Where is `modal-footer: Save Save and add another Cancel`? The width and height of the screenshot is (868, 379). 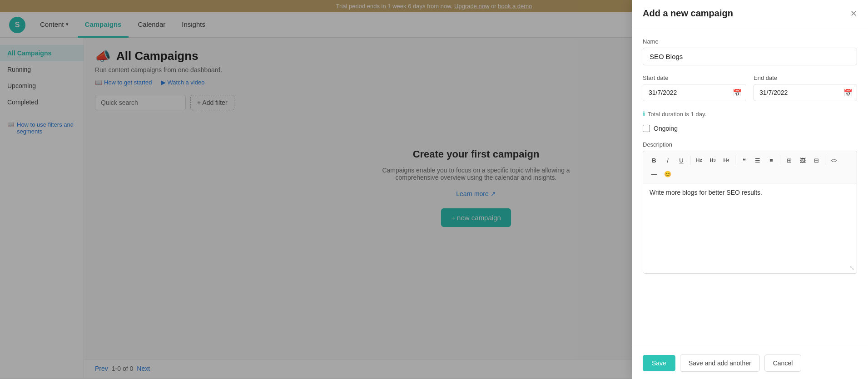
modal-footer: Save Save and add another Cancel is located at coordinates (750, 362).